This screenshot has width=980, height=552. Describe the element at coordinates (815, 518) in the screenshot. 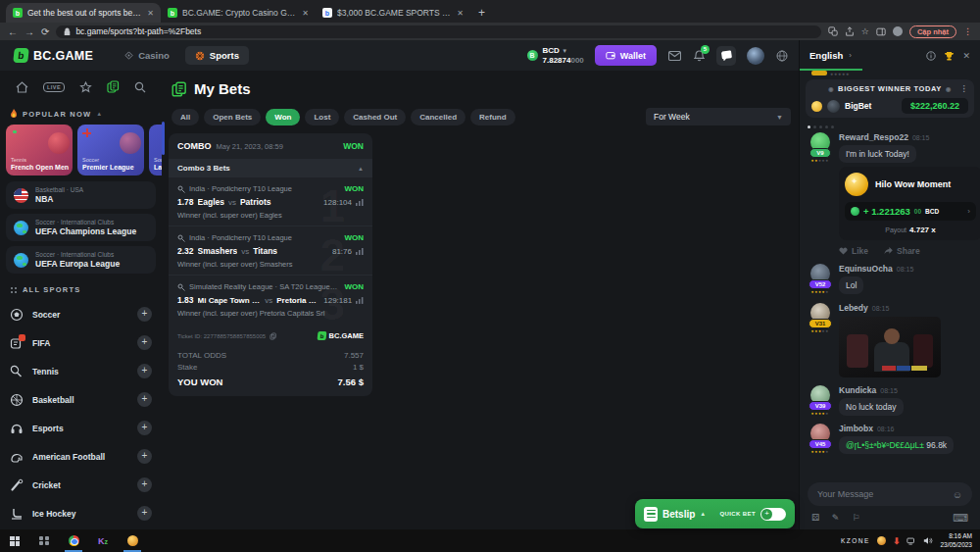

I see `dice-icon: ⚄` at that location.